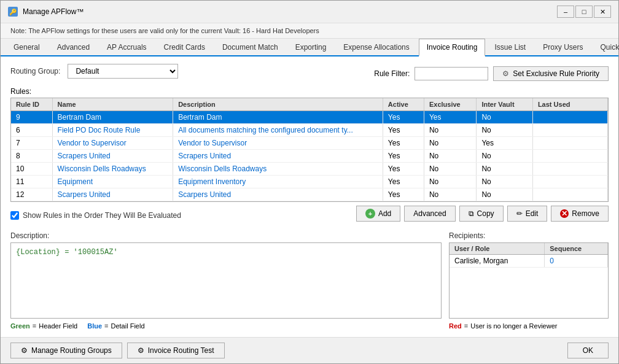 The width and height of the screenshot is (619, 364). What do you see at coordinates (452, 48) in the screenshot?
I see `tab-invoice-routing: Invoice Routing` at bounding box center [452, 48].